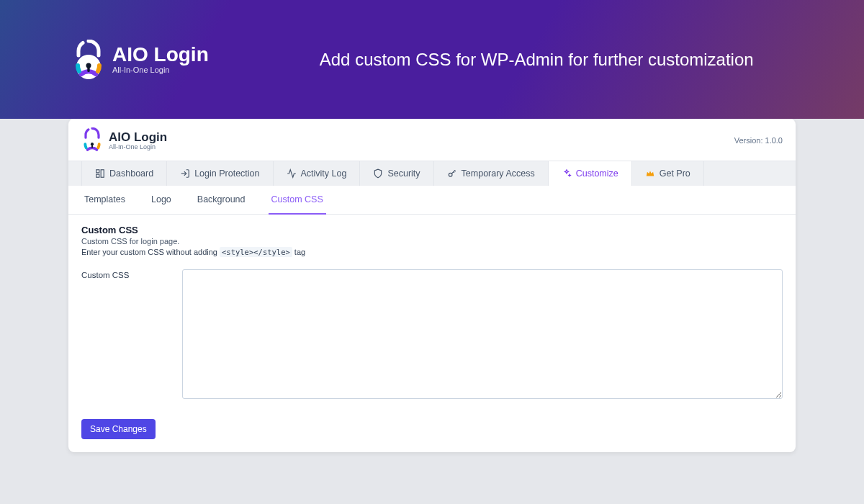 Image resolution: width=864 pixels, height=504 pixels. I want to click on subtab-logo: Logo, so click(161, 200).